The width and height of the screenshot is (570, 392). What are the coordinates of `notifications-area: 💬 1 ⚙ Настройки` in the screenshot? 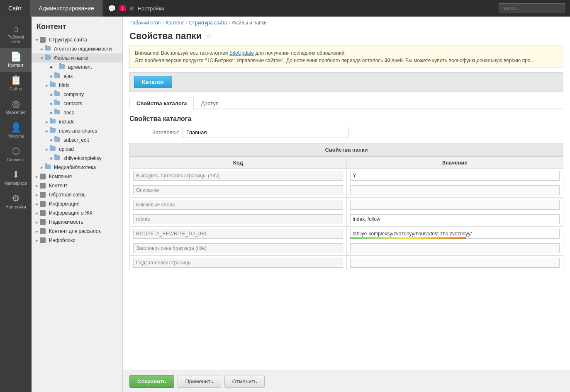 It's located at (136, 8).